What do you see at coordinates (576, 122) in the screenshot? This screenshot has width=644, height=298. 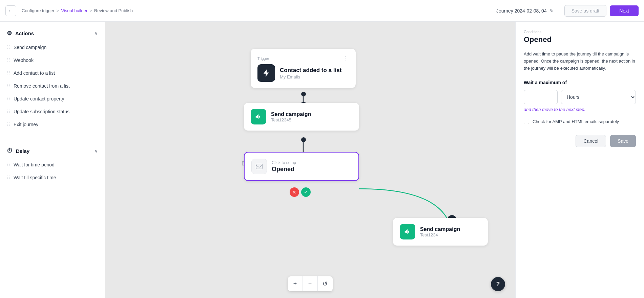 I see `amp-checkbox-label: Check for AMP and HTML emails separately` at bounding box center [576, 122].